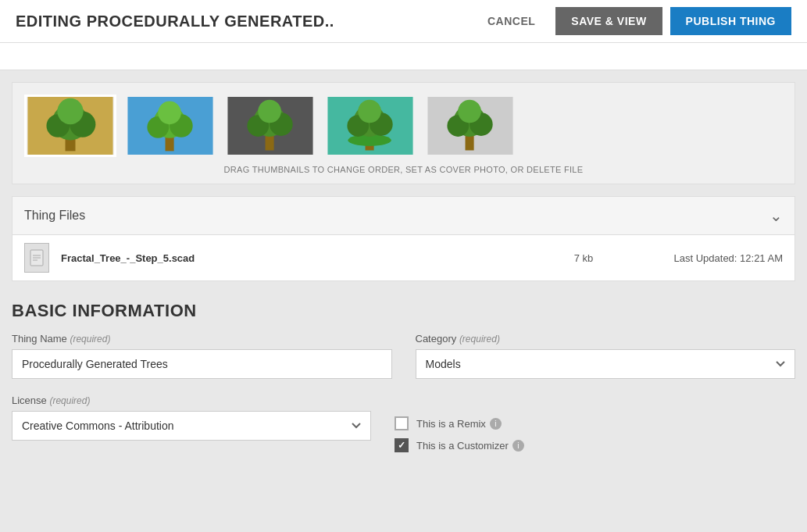 This screenshot has height=532, width=807. I want to click on is-customizer-label: This is a Customizer i, so click(470, 445).